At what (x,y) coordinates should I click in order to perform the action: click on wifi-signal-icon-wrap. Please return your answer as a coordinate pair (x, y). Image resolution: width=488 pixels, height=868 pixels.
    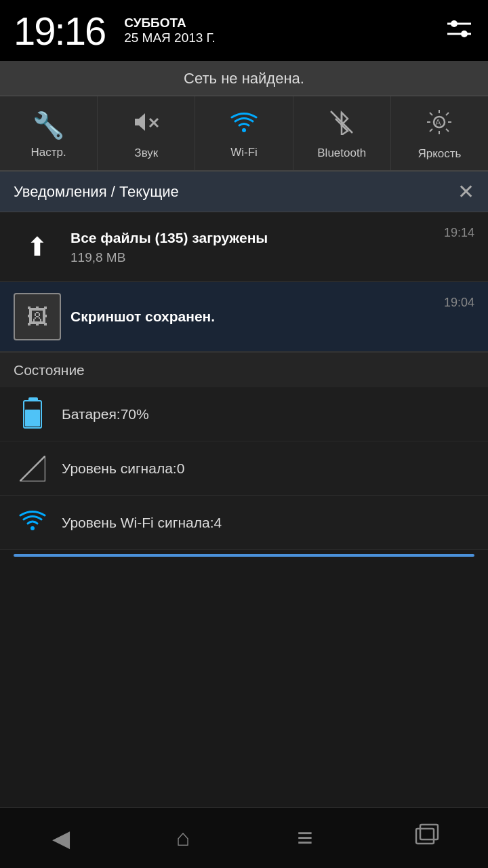
    Looking at the image, I should click on (33, 523).